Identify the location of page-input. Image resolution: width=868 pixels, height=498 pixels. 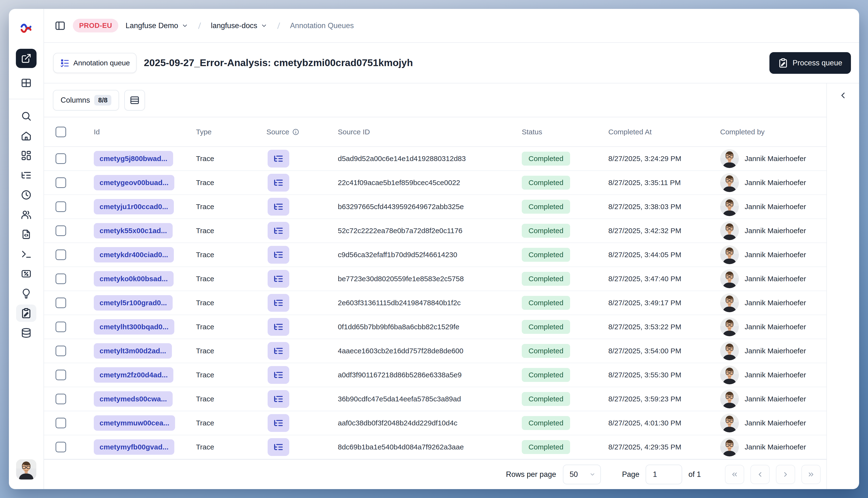
(664, 474).